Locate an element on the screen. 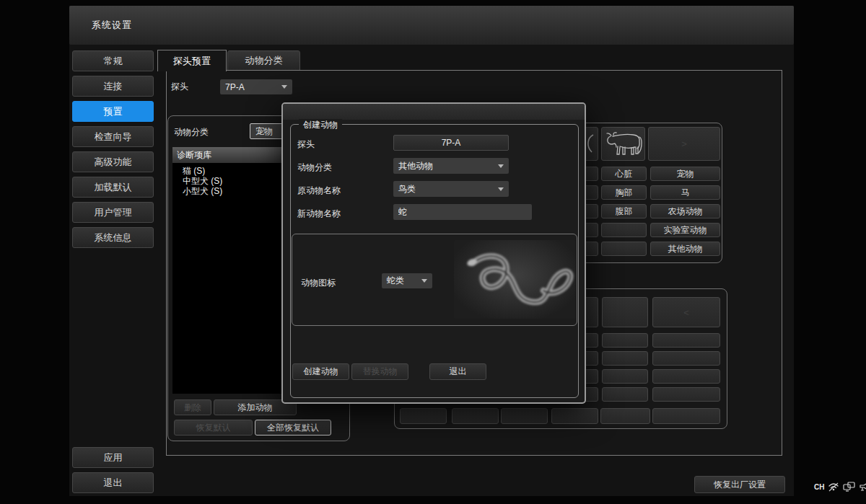 The width and height of the screenshot is (866, 504). window-titlebar: 系统设置 is located at coordinates (432, 25).